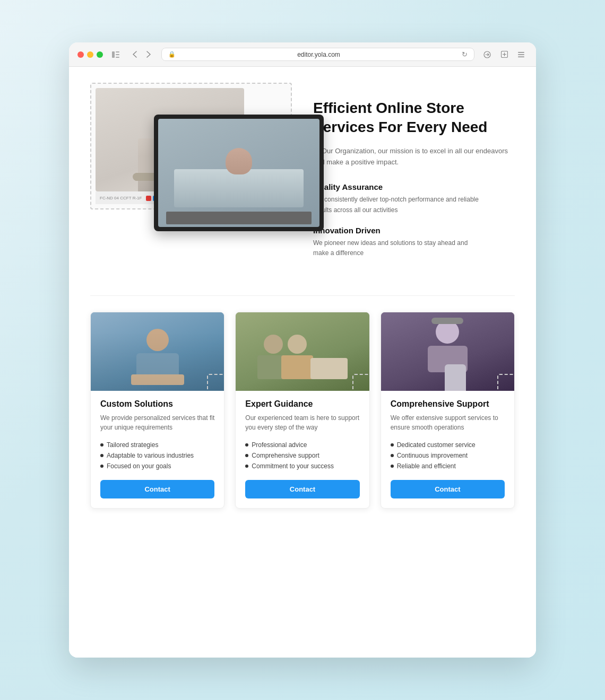 The image size is (605, 700). I want to click on card-3-list: Dedicated customer service Continuous im…, so click(448, 456).